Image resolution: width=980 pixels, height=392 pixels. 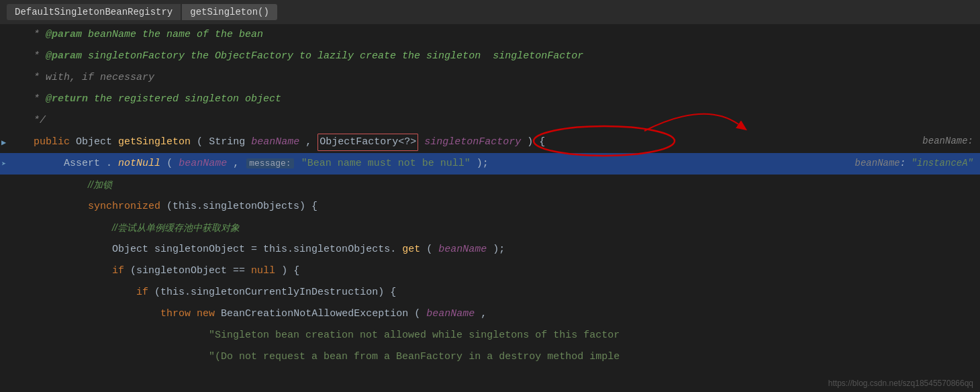 What do you see at coordinates (490, 250) in the screenshot?
I see `code-line: Object singletonObject = this.singletonO…` at bounding box center [490, 250].